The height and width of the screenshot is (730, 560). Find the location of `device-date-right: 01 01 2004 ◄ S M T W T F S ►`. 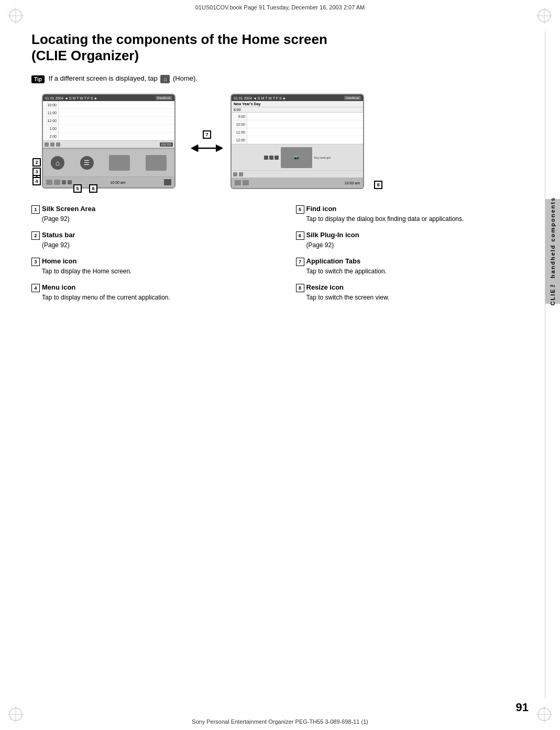

device-date-right: 01 01 2004 ◄ S M T W T F S ► is located at coordinates (260, 98).